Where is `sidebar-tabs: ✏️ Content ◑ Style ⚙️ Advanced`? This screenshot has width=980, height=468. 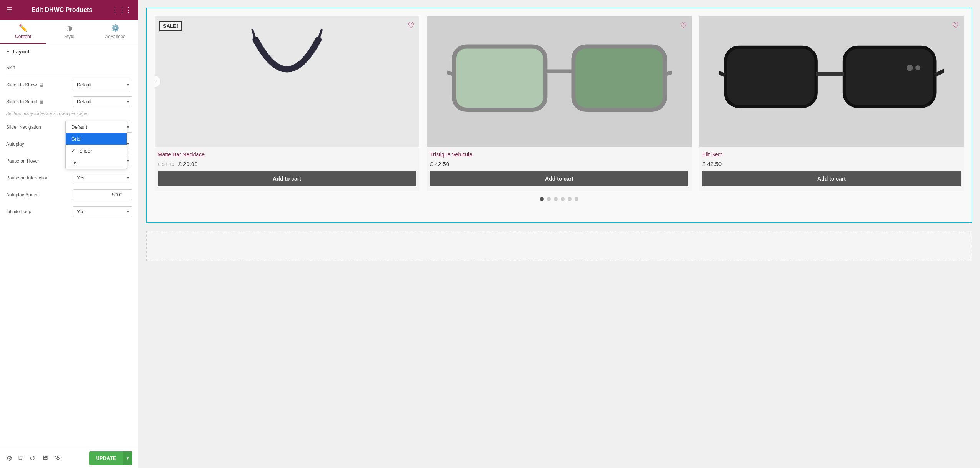 sidebar-tabs: ✏️ Content ◑ Style ⚙️ Advanced is located at coordinates (69, 32).